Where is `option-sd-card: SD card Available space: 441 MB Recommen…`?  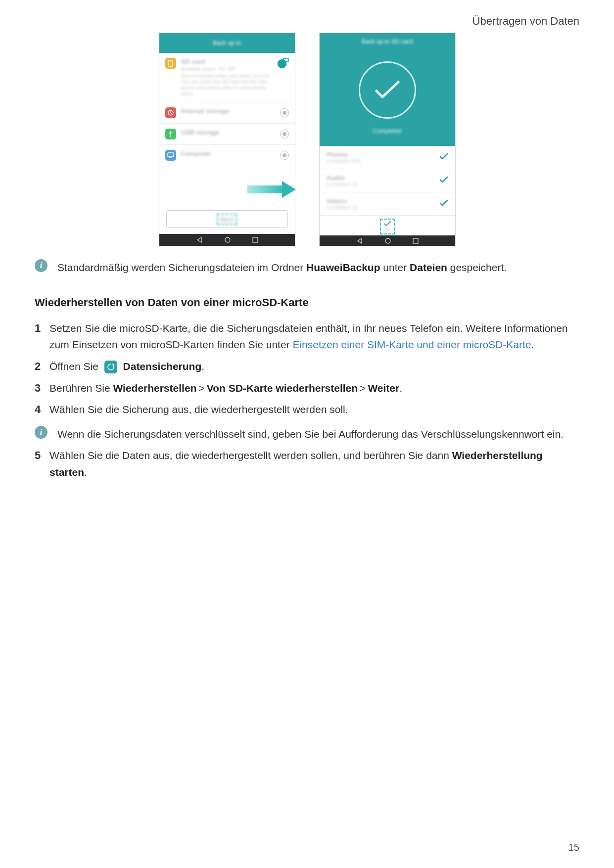 option-sd-card: SD card Available space: 441 MB Recommen… is located at coordinates (227, 78).